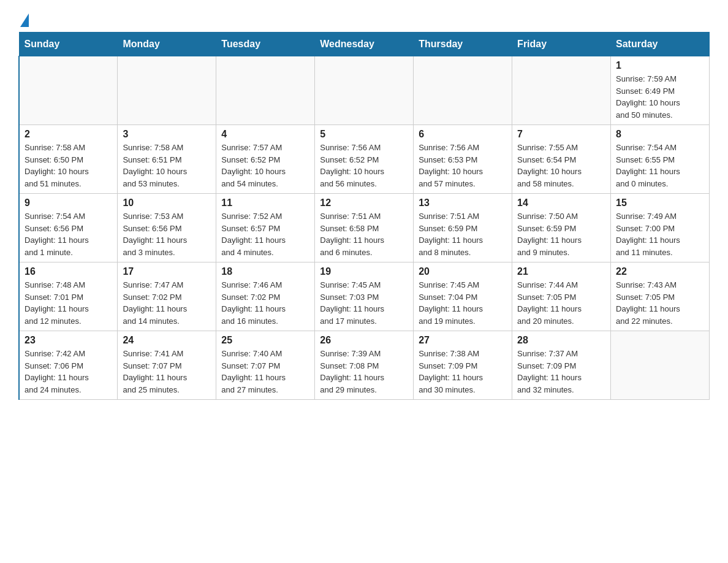 Image resolution: width=728 pixels, height=563 pixels. Describe the element at coordinates (364, 297) in the screenshot. I see `calendar-cell: 19Sunrise: 7:45 AM Sunset: 7:03 PM Dayli…` at that location.